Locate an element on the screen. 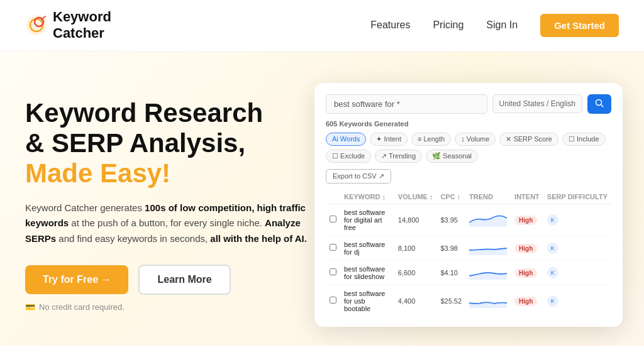 This screenshot has width=644, height=362. filter-length: ≡ Length is located at coordinates (431, 140).